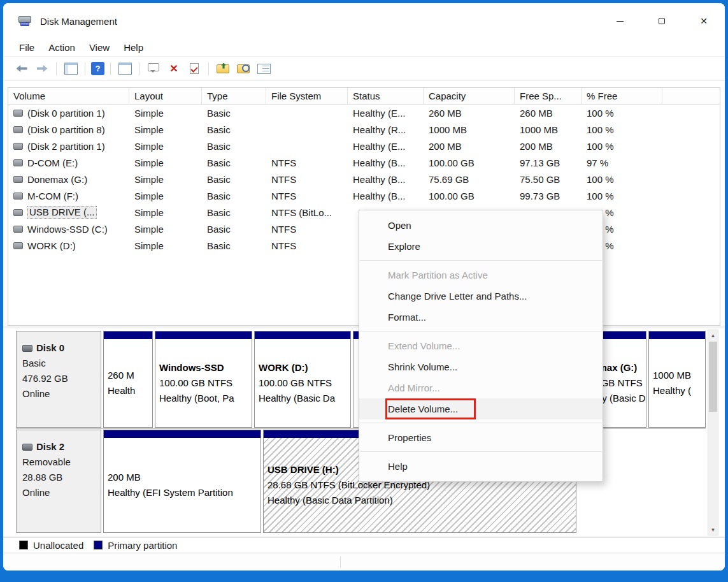  Describe the element at coordinates (182, 493) in the screenshot. I see `partition-line: Healthy (EFI System Partition` at that location.